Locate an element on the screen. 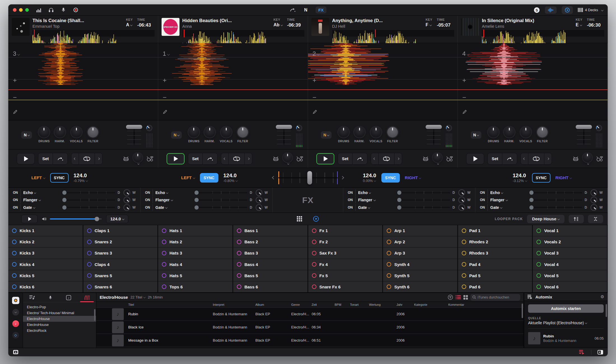 Image resolution: width=616 pixels, height=364 pixels. headphones-icon is located at coordinates (51, 10).